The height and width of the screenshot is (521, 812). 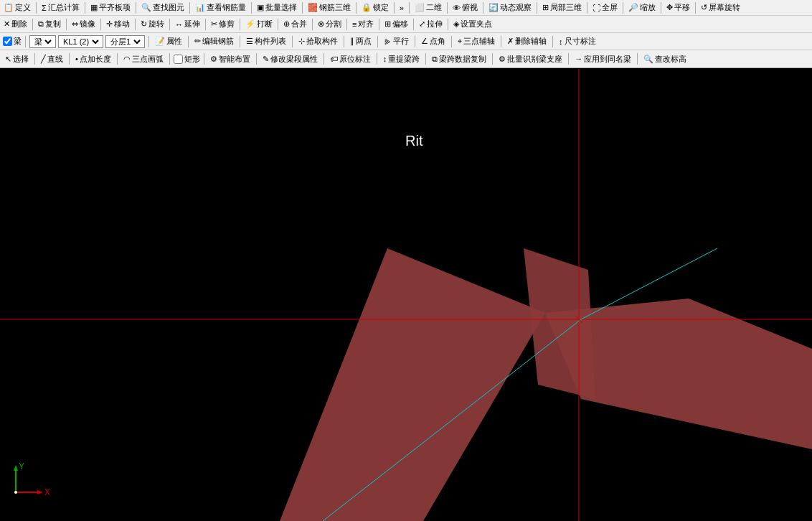 I want to click on btn-batch-select: ▣ 批量选择, so click(x=277, y=7).